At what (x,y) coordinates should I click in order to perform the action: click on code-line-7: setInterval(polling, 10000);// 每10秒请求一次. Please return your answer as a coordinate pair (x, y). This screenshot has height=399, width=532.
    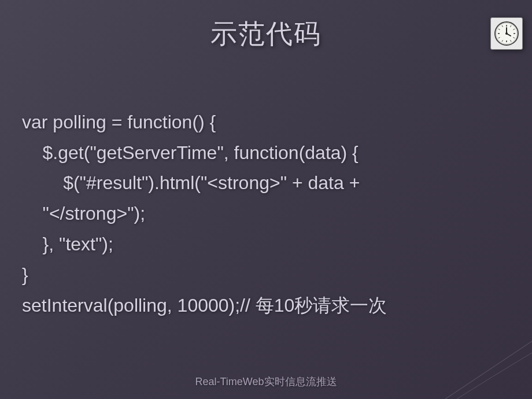
    Looking at the image, I should click on (205, 305).